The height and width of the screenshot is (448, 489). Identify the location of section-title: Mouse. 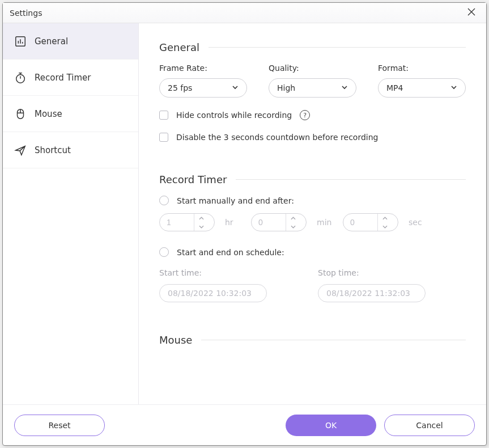
(176, 340).